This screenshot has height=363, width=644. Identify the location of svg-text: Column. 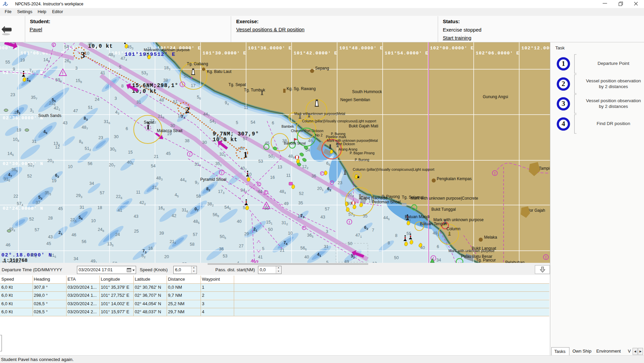
(454, 229).